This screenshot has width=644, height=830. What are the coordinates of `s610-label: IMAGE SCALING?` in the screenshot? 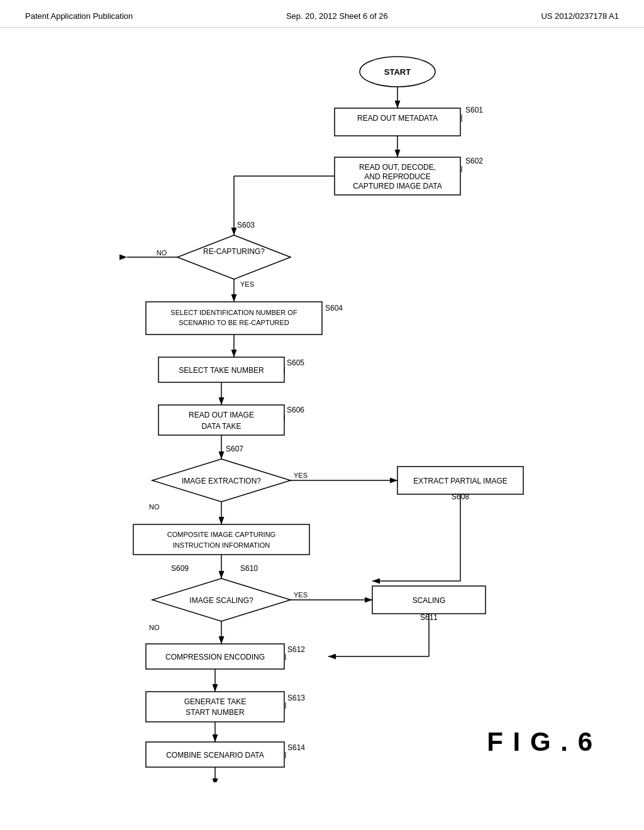 It's located at (221, 600).